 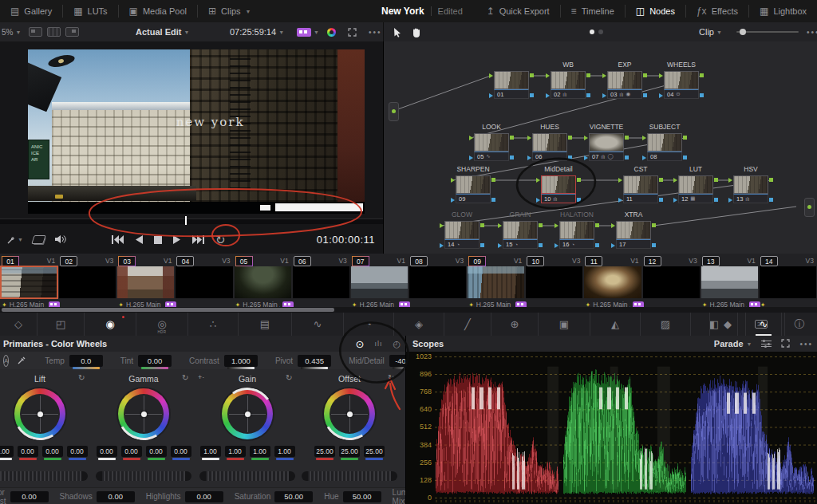 What do you see at coordinates (519, 11) in the screenshot?
I see `menu-quick-export: ↥Quick Export` at bounding box center [519, 11].